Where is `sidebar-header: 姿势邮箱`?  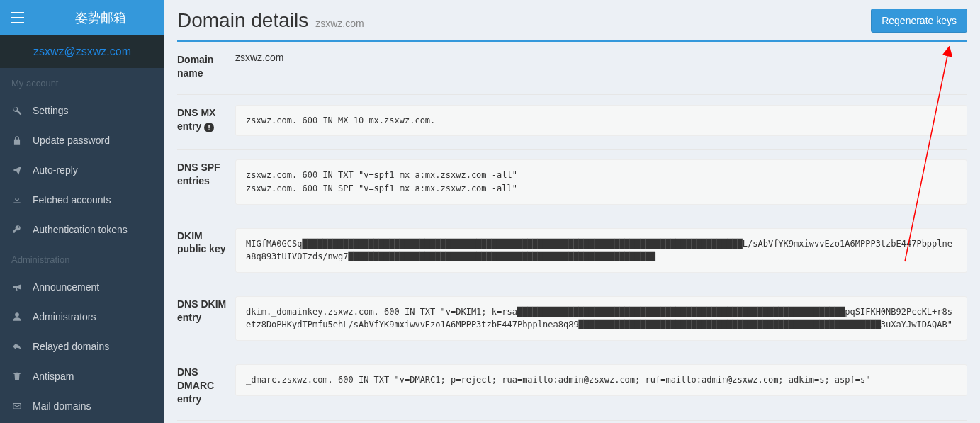 sidebar-header: 姿势邮箱 is located at coordinates (82, 18).